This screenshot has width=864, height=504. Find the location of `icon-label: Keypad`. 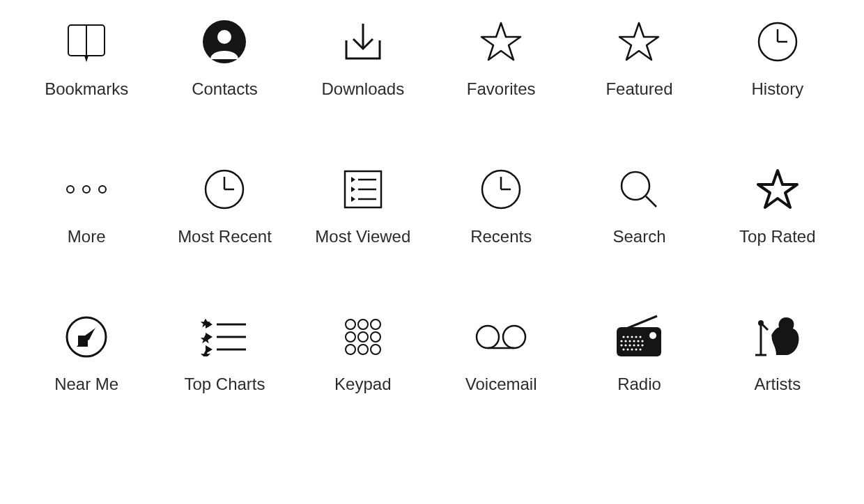

icon-label: Keypad is located at coordinates (362, 384).